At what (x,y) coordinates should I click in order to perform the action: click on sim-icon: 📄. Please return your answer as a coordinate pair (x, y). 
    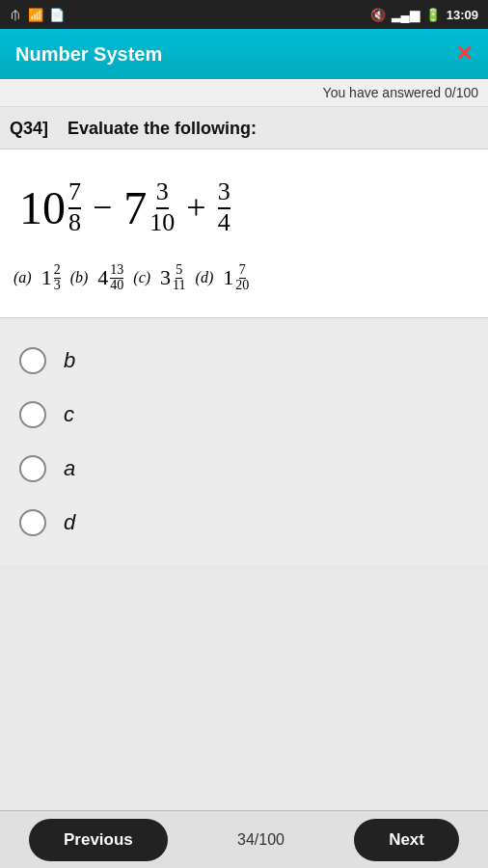
    Looking at the image, I should click on (57, 15).